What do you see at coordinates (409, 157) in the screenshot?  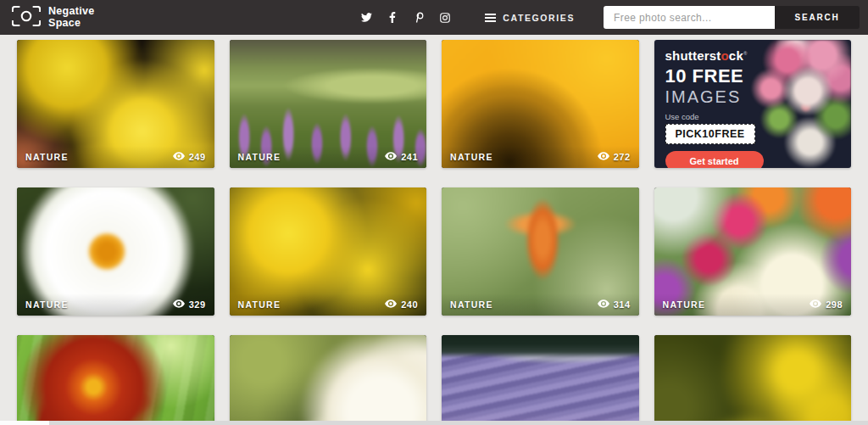 I see `view-count: 241` at bounding box center [409, 157].